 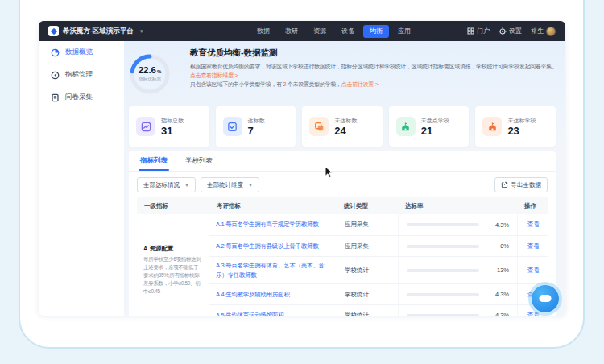 I want to click on app-title: 希沃魔方-区域演示平台, so click(x=98, y=31).